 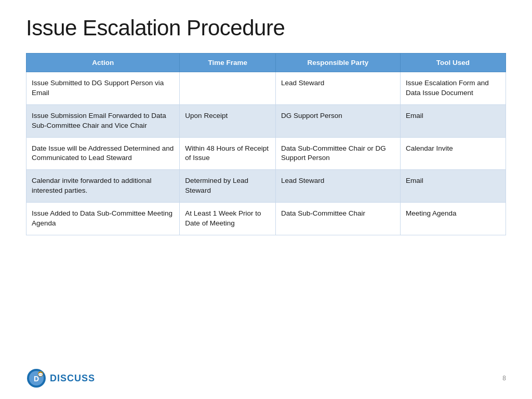 I want to click on page-number: 8, so click(x=504, y=378).